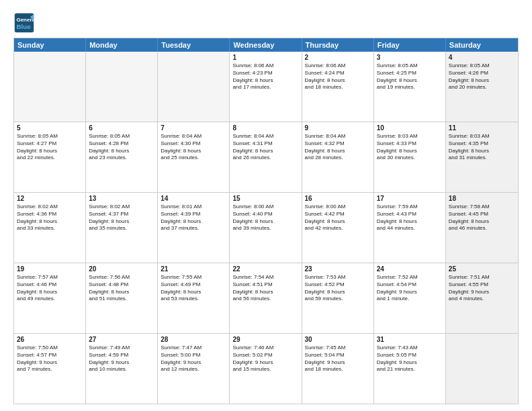 This screenshot has width=532, height=411. I want to click on day-number: 26, so click(50, 340).